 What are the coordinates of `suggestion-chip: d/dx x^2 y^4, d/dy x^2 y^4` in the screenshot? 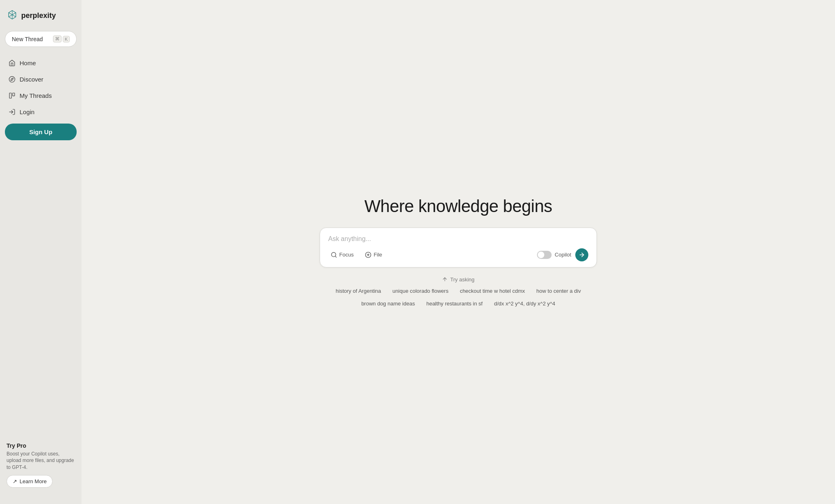 It's located at (525, 303).